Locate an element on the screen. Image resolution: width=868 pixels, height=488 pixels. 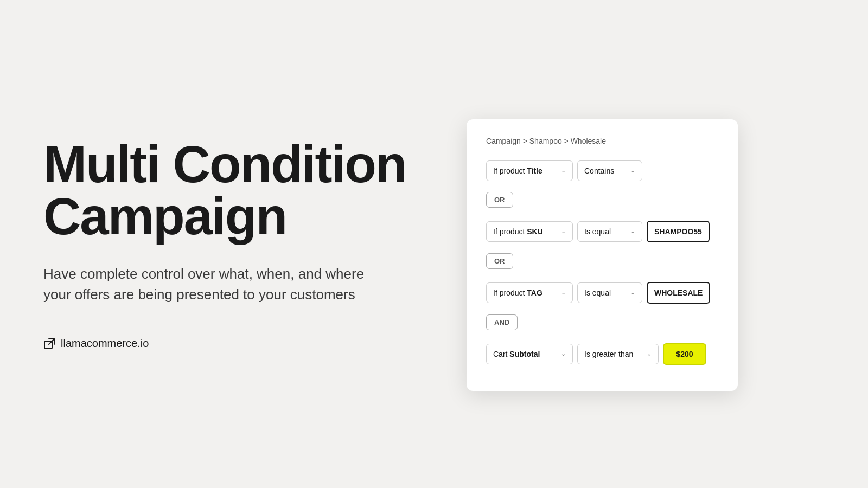
title-operator-chevron: ⌄ is located at coordinates (633, 170).